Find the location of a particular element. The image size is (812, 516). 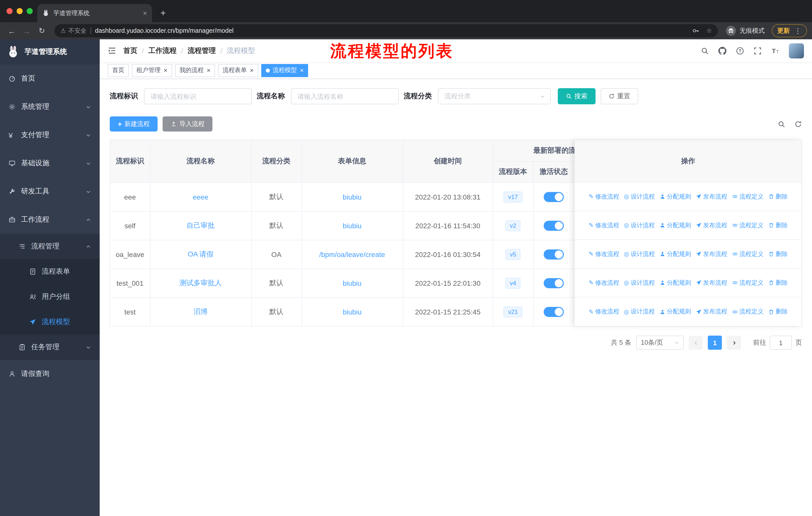

window-zoom-button is located at coordinates (30, 11).